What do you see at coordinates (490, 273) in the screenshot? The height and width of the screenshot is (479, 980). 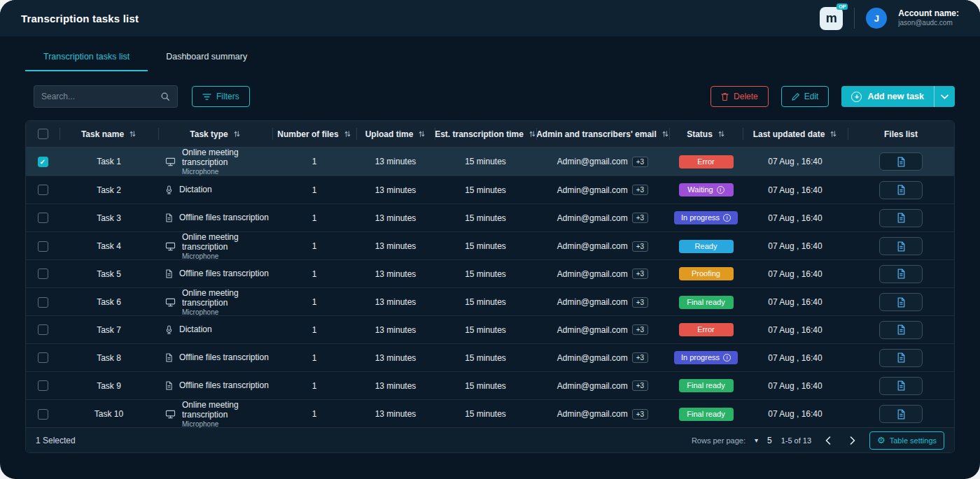 I see `table-row: Task 5 Offline files transcription 1 13 …` at bounding box center [490, 273].